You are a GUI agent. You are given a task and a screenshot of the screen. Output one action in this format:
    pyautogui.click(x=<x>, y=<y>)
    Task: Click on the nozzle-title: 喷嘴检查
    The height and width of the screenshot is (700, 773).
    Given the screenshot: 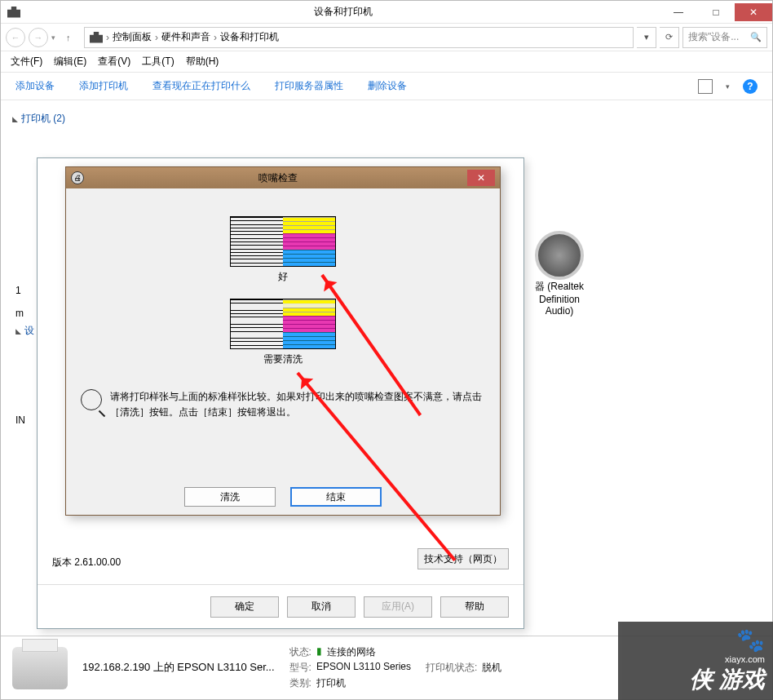 What is the action you would take?
    pyautogui.click(x=278, y=178)
    